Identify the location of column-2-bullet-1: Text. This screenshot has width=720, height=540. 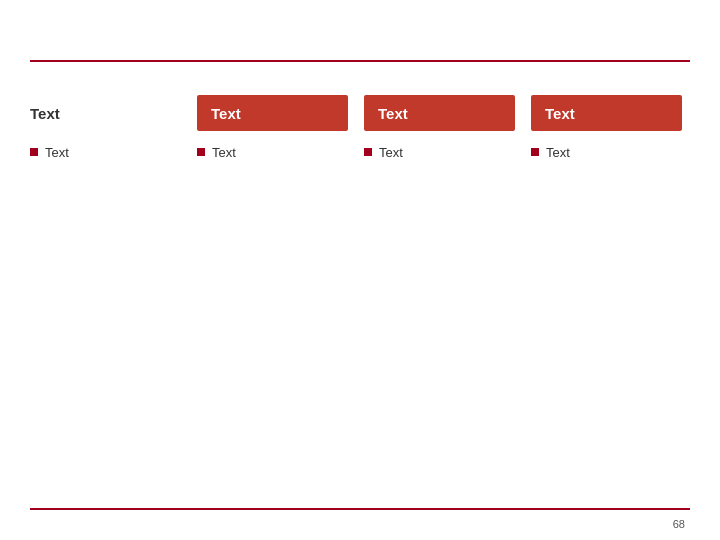
(272, 152).